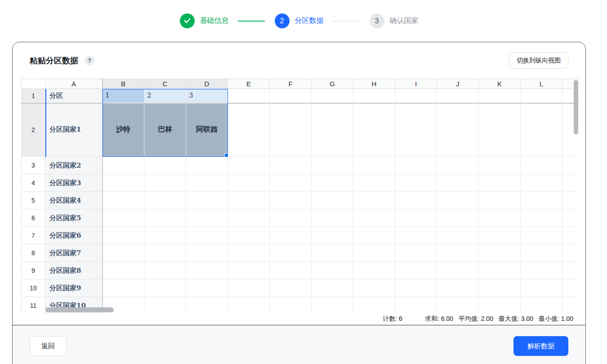 The image size is (607, 364). Describe the element at coordinates (207, 84) in the screenshot. I see `column-header-D: D` at that location.